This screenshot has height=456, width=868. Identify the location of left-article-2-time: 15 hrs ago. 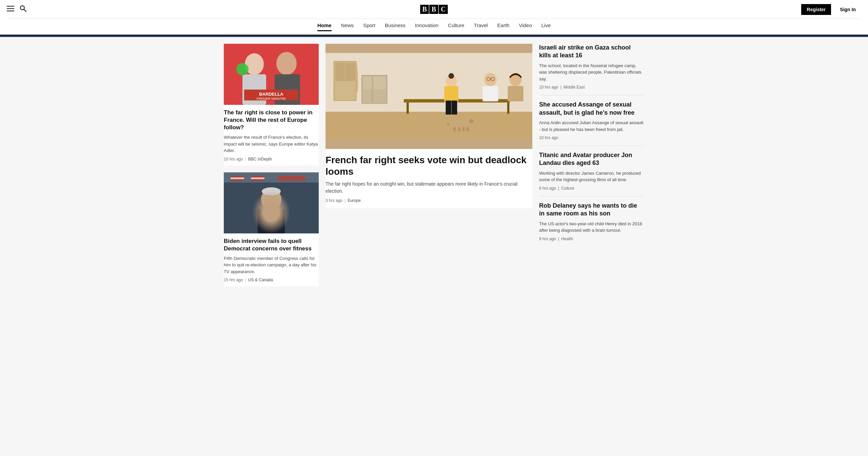
(233, 280).